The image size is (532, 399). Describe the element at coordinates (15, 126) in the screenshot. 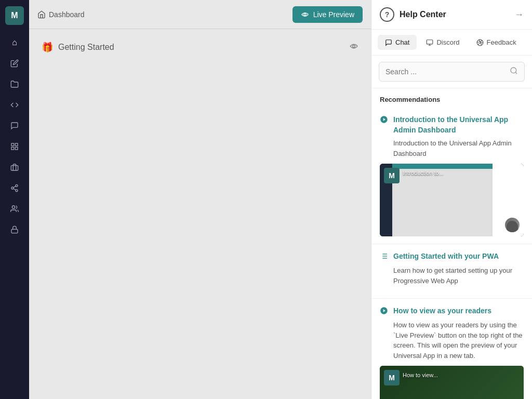

I see `sidebar-item-chat` at that location.